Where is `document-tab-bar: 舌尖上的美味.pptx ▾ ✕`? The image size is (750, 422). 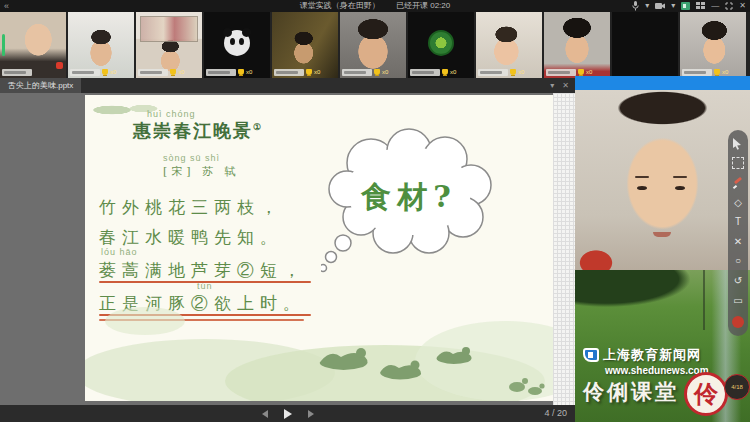 document-tab-bar: 舌尖上的美味.pptx ▾ ✕ is located at coordinates (288, 86).